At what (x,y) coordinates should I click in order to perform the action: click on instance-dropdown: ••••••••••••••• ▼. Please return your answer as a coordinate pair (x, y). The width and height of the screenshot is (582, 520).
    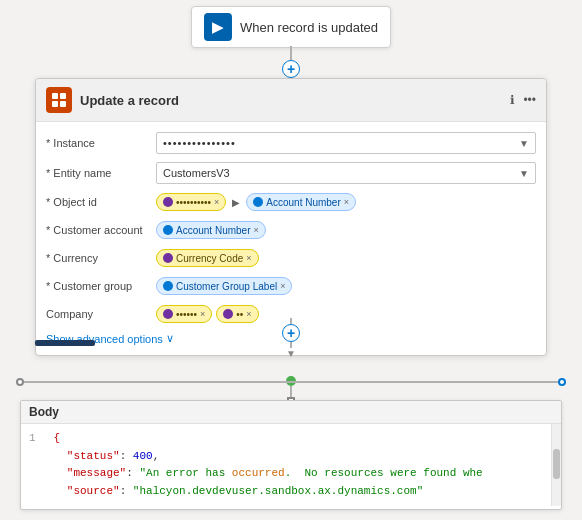
    Looking at the image, I should click on (346, 143).